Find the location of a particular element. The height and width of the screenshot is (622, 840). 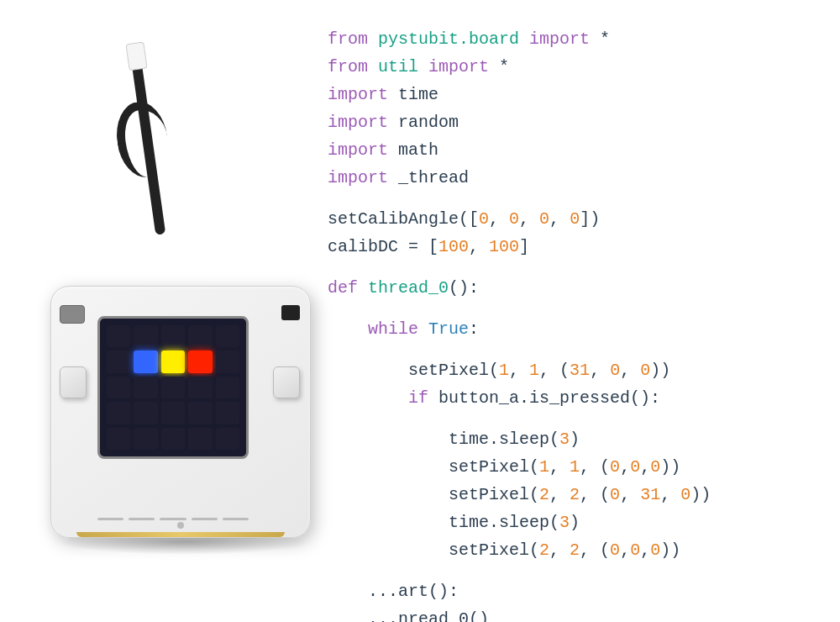

code-line-line25: ...nread_0() is located at coordinates (571, 614).